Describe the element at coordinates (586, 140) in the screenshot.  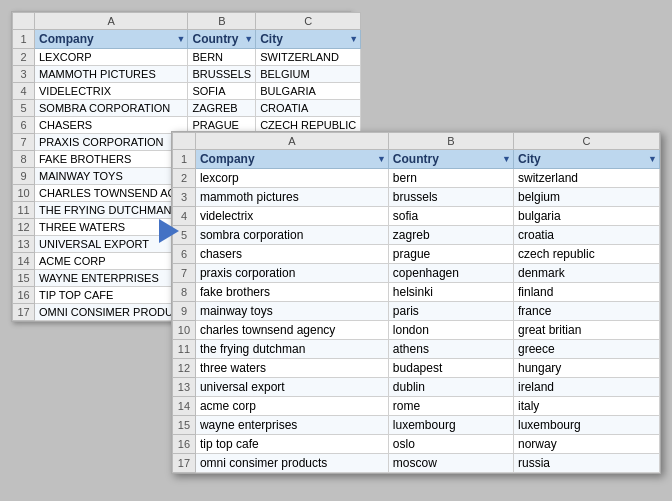
I see `col-header-c-front: C` at that location.